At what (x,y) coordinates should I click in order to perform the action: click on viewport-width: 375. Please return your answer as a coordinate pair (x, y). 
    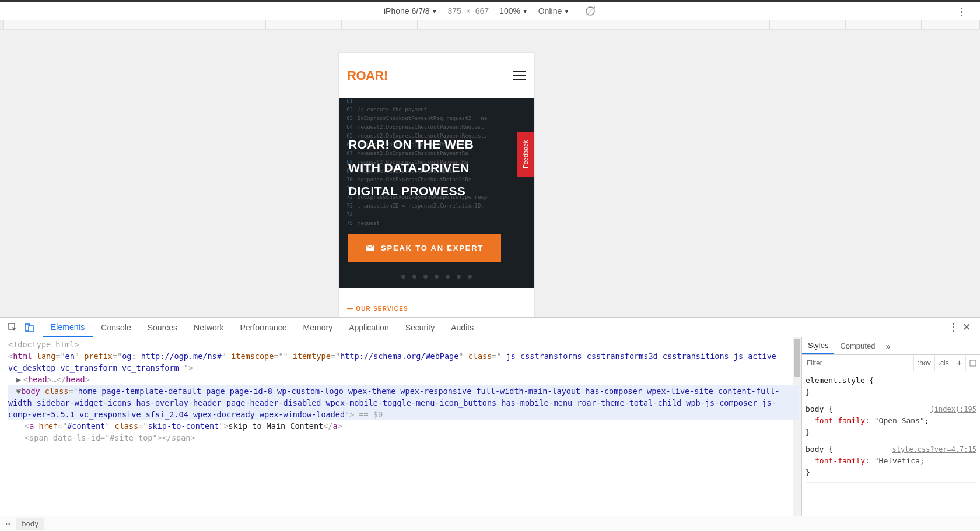
    Looking at the image, I should click on (454, 11).